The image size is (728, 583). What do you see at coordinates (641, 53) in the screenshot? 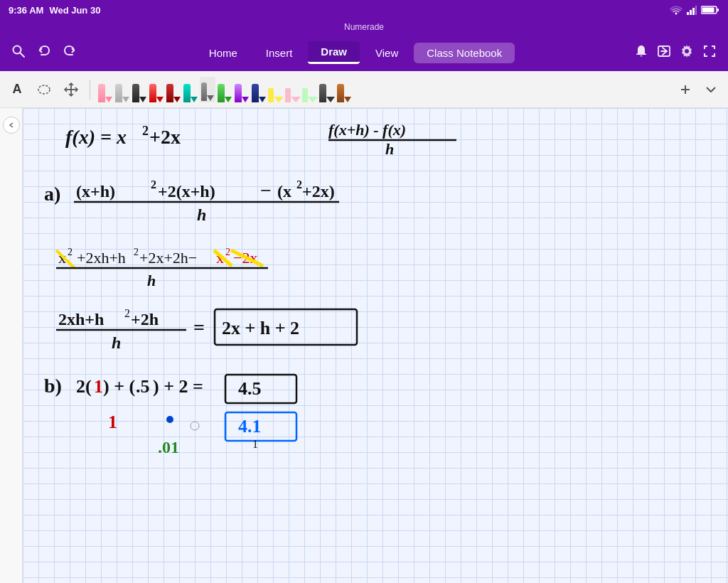
I see `bell-icon` at bounding box center [641, 53].